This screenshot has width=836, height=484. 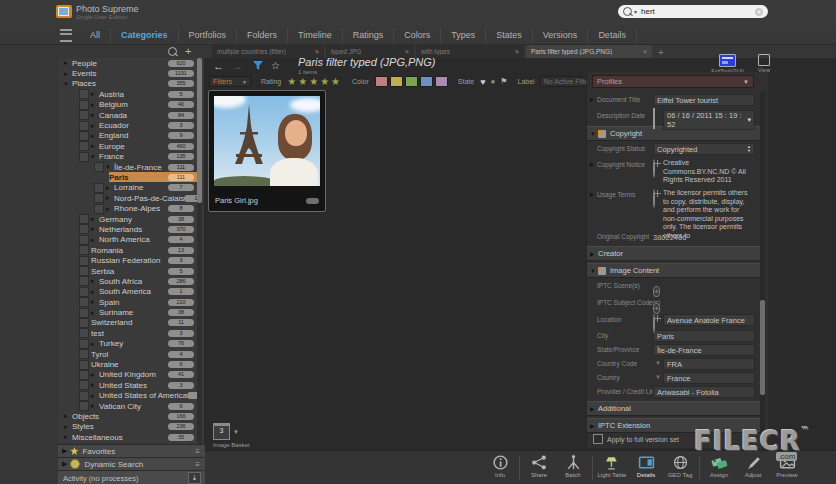 What do you see at coordinates (128, 177) in the screenshot?
I see `tree-item-paris: Paris111` at bounding box center [128, 177].